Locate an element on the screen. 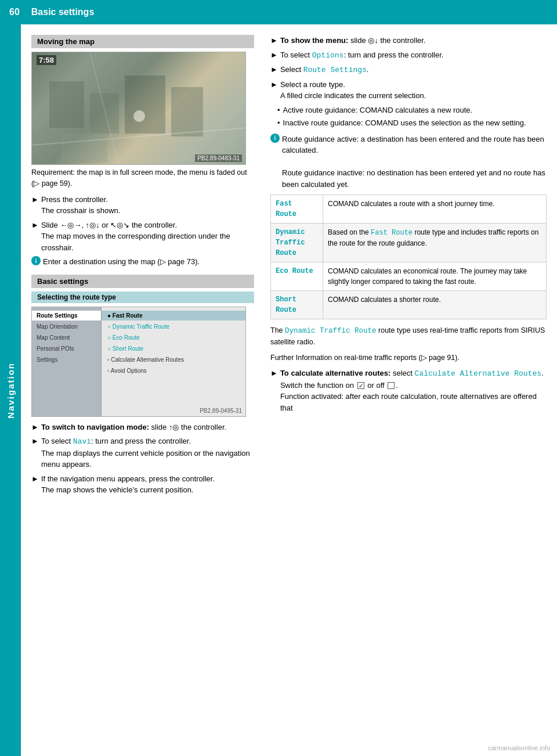 This screenshot has width=557, height=756. sub-bullet-text-1: Active route guidance: COMAND calculates… is located at coordinates (378, 110).